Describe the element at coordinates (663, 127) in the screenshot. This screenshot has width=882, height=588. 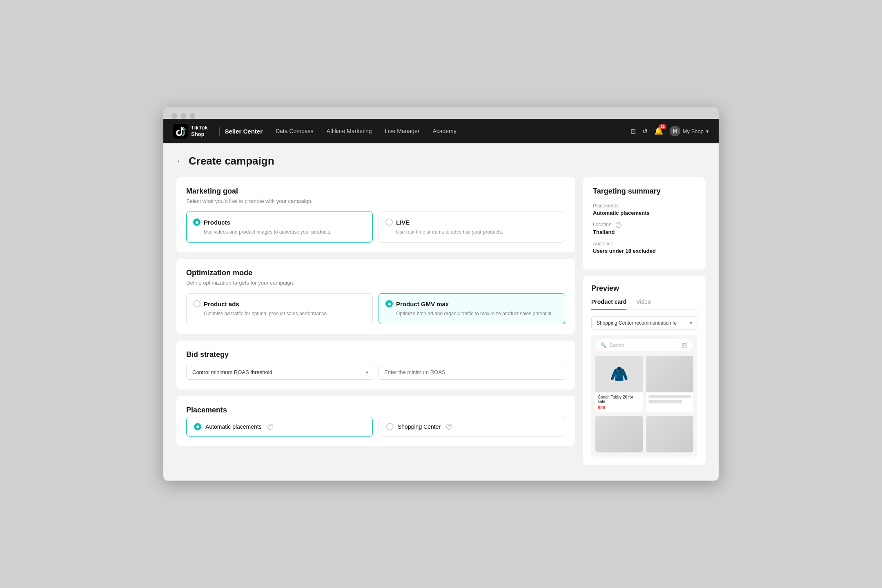
I see `notification-badge: 11` at that location.